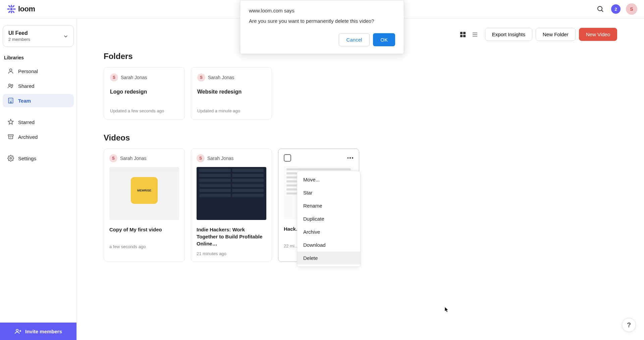 The height and width of the screenshot is (340, 644). What do you see at coordinates (231, 253) in the screenshot?
I see `video-time: 21 minutes ago` at bounding box center [231, 253].